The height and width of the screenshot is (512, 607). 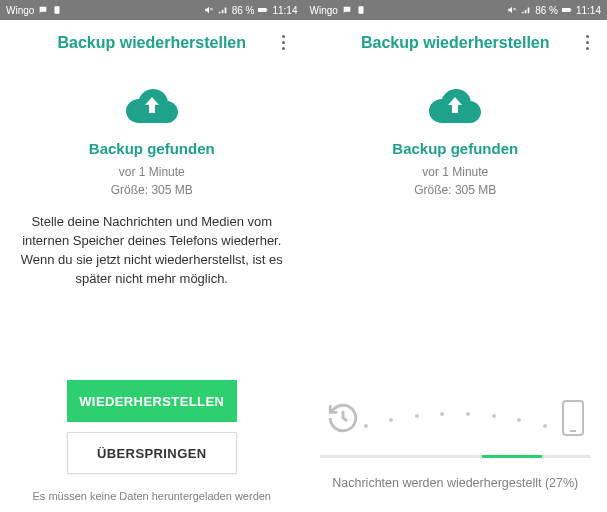 I want to click on history-icon, so click(x=343, y=420).